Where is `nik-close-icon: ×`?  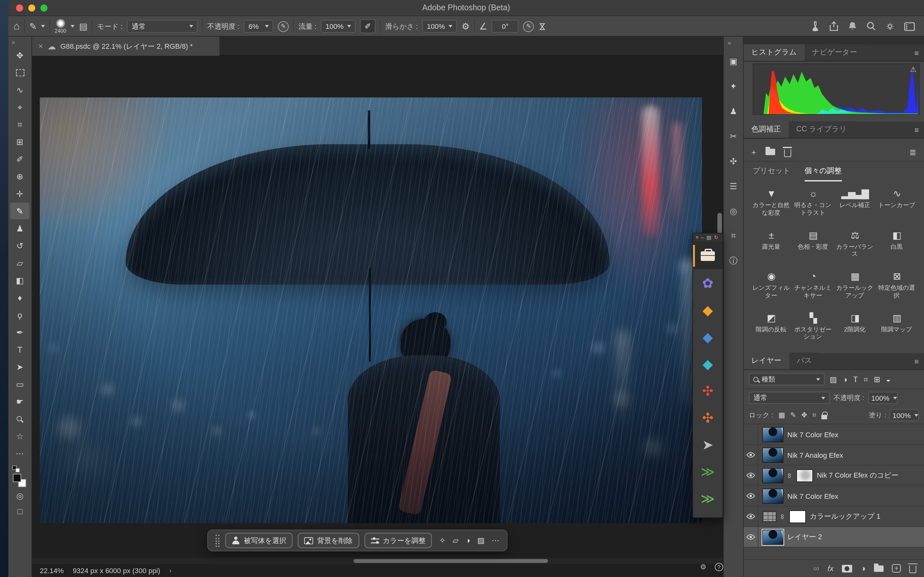 nik-close-icon: × is located at coordinates (697, 237).